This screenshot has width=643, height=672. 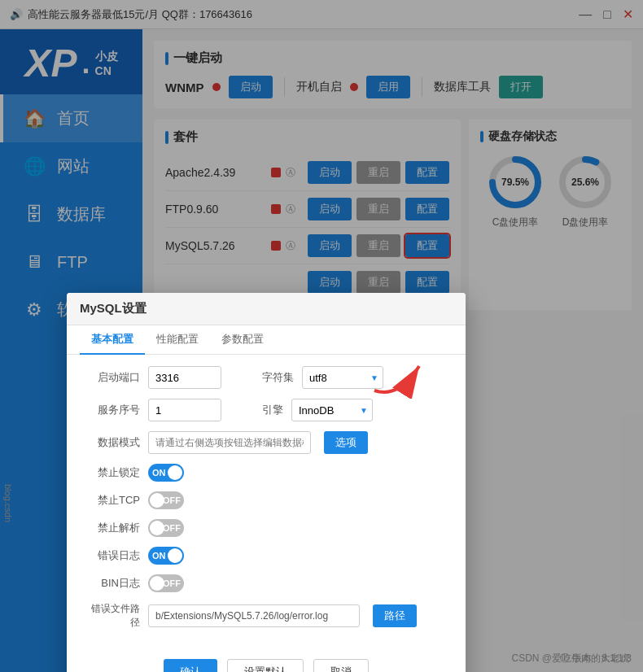 I want to click on tab-param-config: 参数配置, so click(x=243, y=340).